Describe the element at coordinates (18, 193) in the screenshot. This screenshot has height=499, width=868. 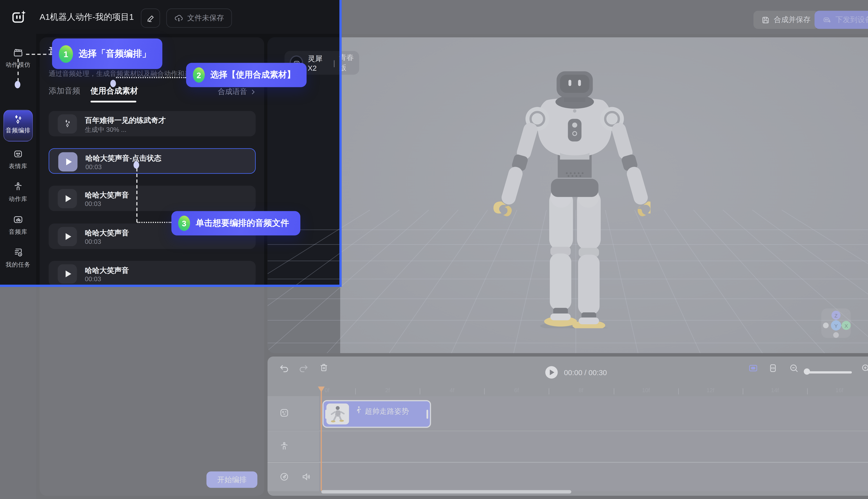
I see `sidebar-item-motion-library: 动作库` at that location.